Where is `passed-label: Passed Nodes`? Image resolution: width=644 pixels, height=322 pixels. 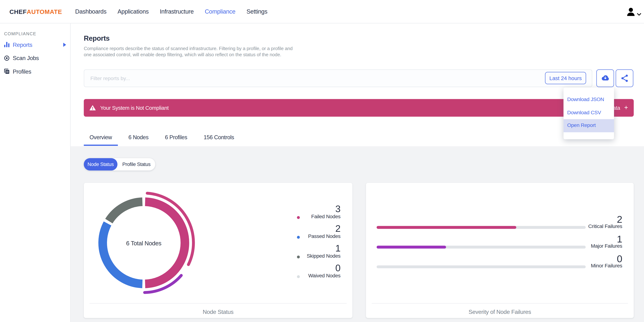
passed-label: Passed Nodes is located at coordinates (318, 236).